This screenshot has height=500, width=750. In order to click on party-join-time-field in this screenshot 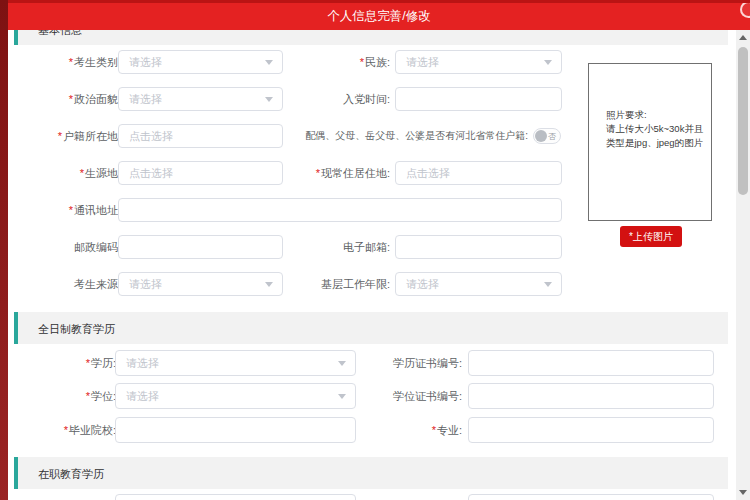, I will do `click(478, 99)`.